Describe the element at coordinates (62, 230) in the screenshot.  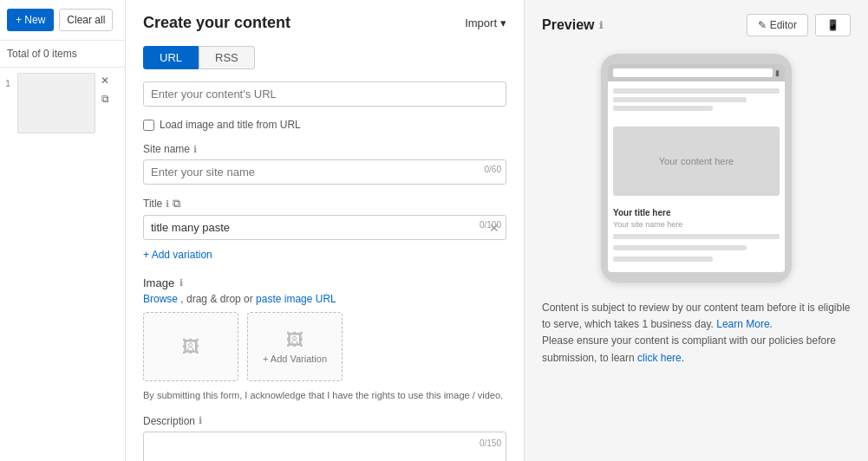
I see `left-panel: + New Clear all Total of 0 items 1 ✕ ⧉` at that location.